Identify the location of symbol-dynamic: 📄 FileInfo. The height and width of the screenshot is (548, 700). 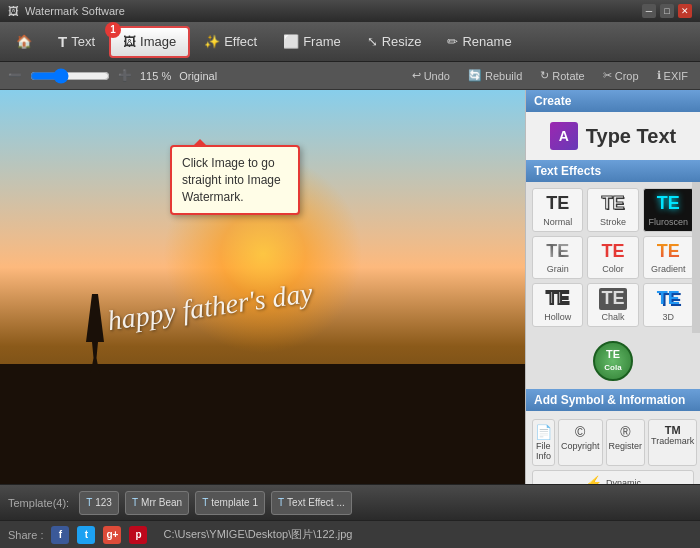
(544, 442).